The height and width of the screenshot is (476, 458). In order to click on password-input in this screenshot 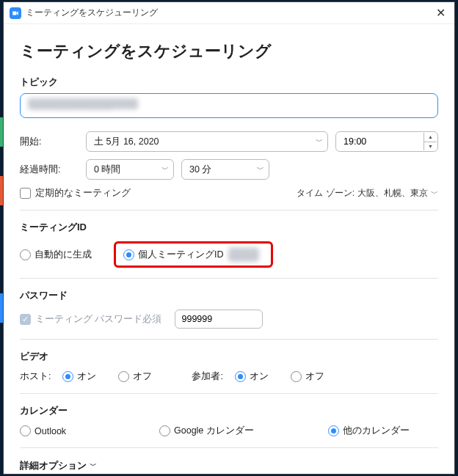, I will do `click(219, 319)`.